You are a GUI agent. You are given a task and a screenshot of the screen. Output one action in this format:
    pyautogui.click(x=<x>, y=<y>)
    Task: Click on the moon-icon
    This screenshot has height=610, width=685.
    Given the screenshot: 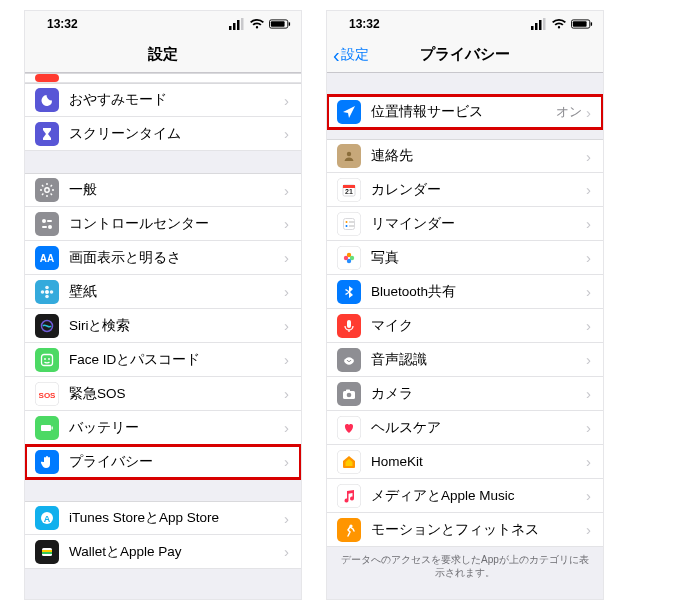 What is the action you would take?
    pyautogui.click(x=47, y=100)
    